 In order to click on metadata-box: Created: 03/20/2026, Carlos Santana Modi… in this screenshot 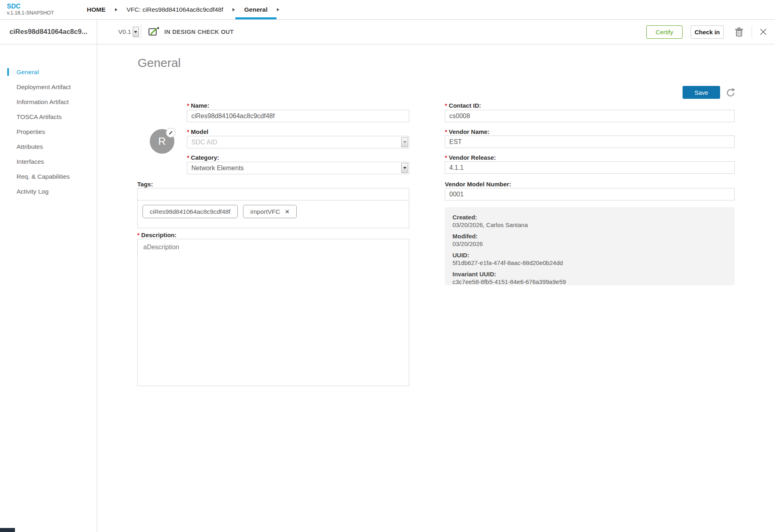, I will do `click(590, 246)`.